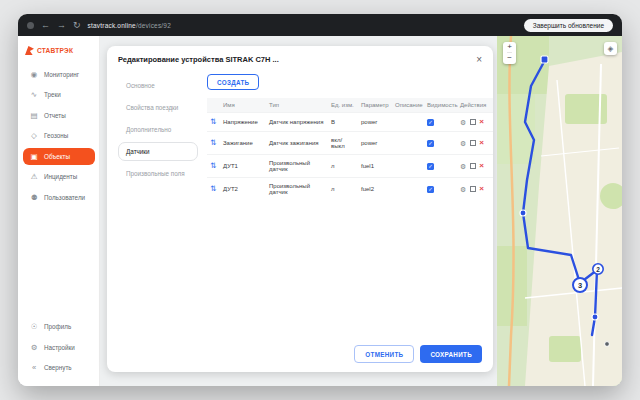 This screenshot has width=640, height=400. What do you see at coordinates (475, 106) in the screenshot?
I see `column-header-actions: Действия` at bounding box center [475, 106].